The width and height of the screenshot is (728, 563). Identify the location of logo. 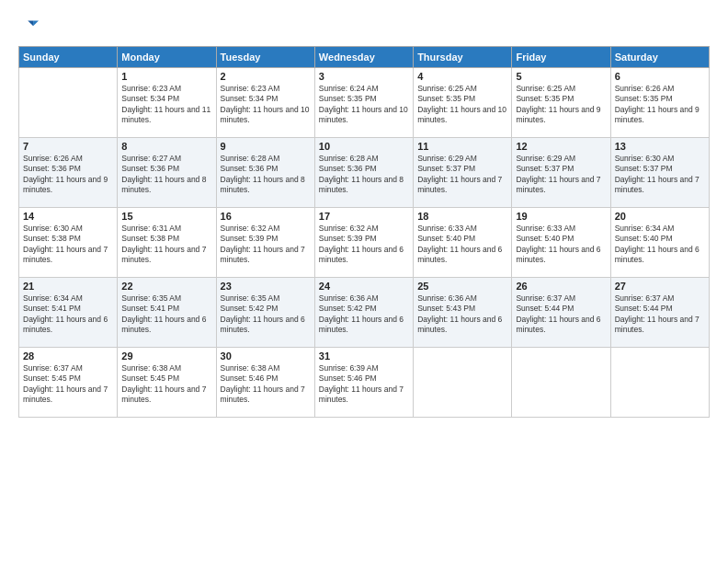
(30, 27).